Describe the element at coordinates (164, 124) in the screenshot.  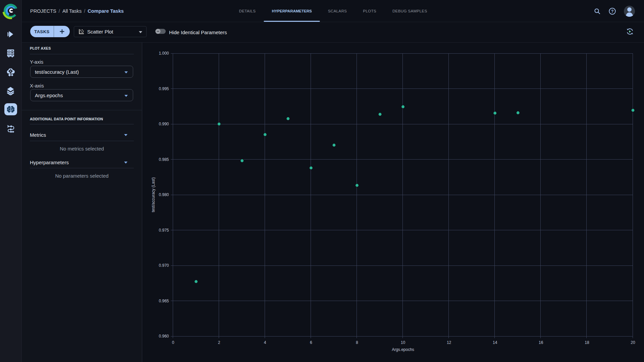
I see `svg-text: 0.990` at that location.